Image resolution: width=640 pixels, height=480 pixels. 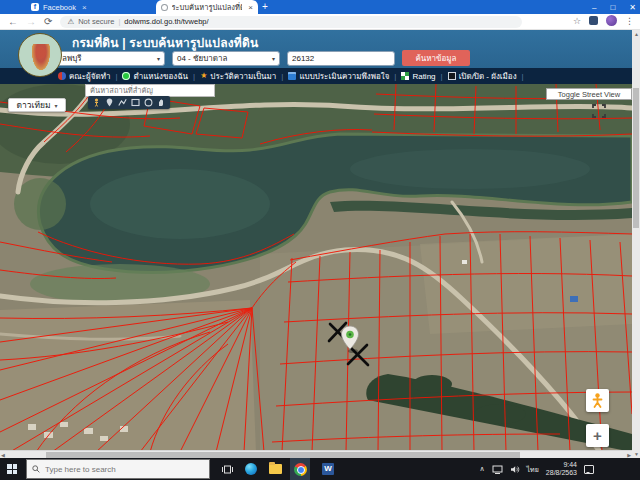 What do you see at coordinates (162, 102) in the screenshot?
I see `pan-hand-tool-icon` at bounding box center [162, 102].